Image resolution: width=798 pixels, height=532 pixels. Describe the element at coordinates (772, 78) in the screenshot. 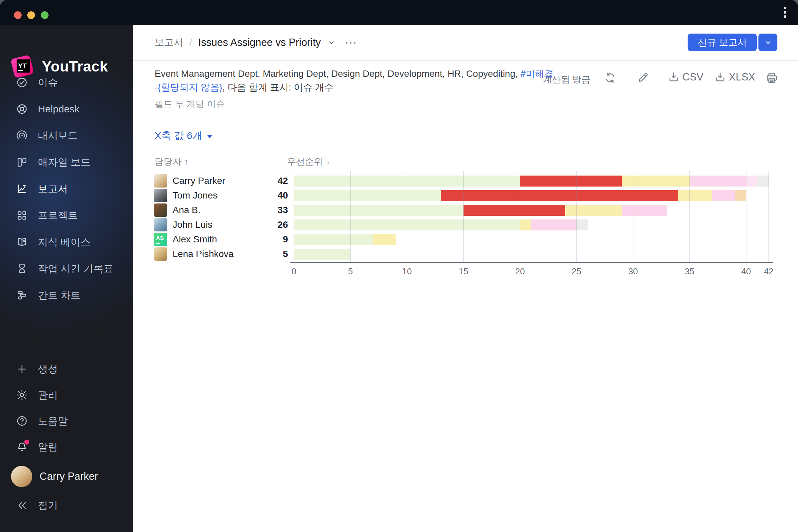

I see `printer-icon` at that location.